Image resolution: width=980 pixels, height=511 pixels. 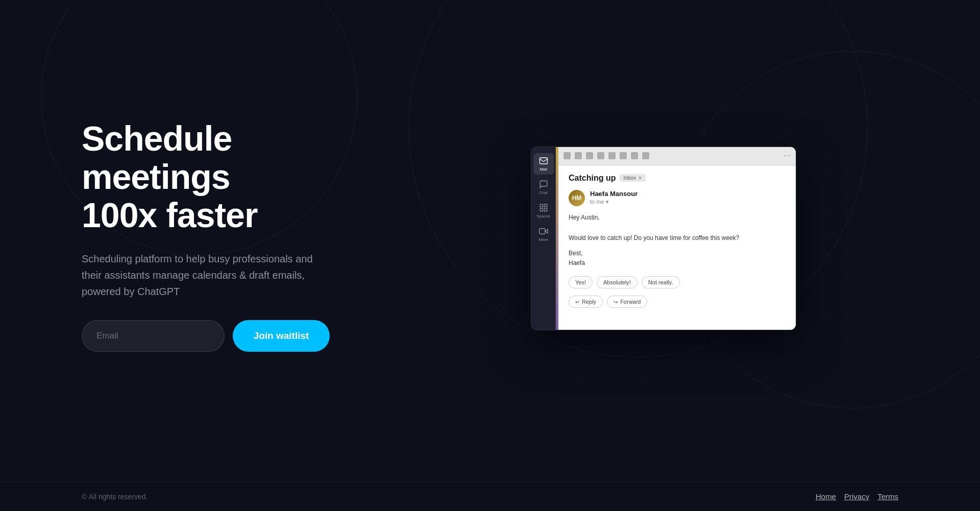 I want to click on quick-reply-absolutely: Absolutely!, so click(x=617, y=282).